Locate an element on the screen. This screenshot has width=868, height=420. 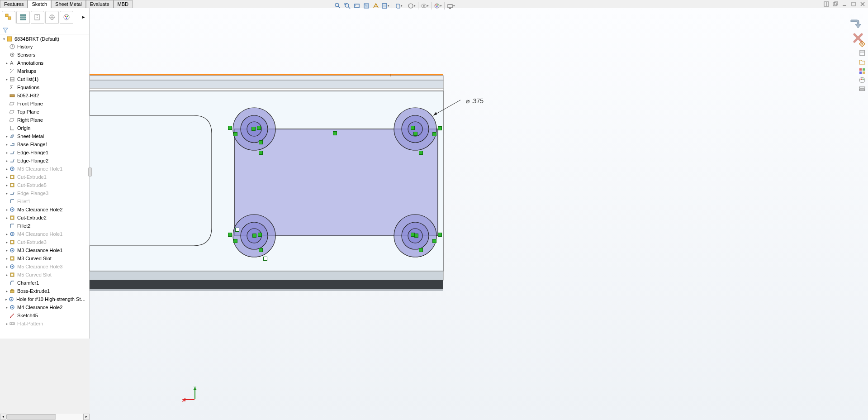
scroll-left-icon: ◂ is located at coordinates (3, 417).